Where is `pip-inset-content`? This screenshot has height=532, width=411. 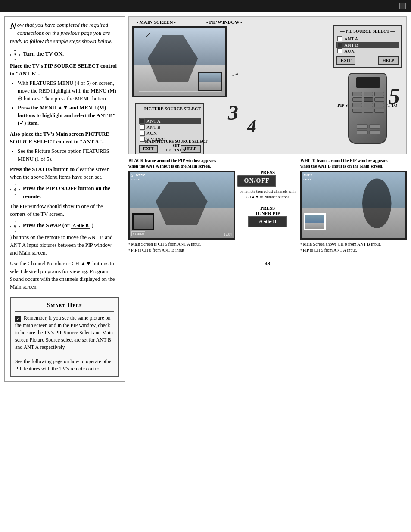 pip-inset-content is located at coordinates (210, 82).